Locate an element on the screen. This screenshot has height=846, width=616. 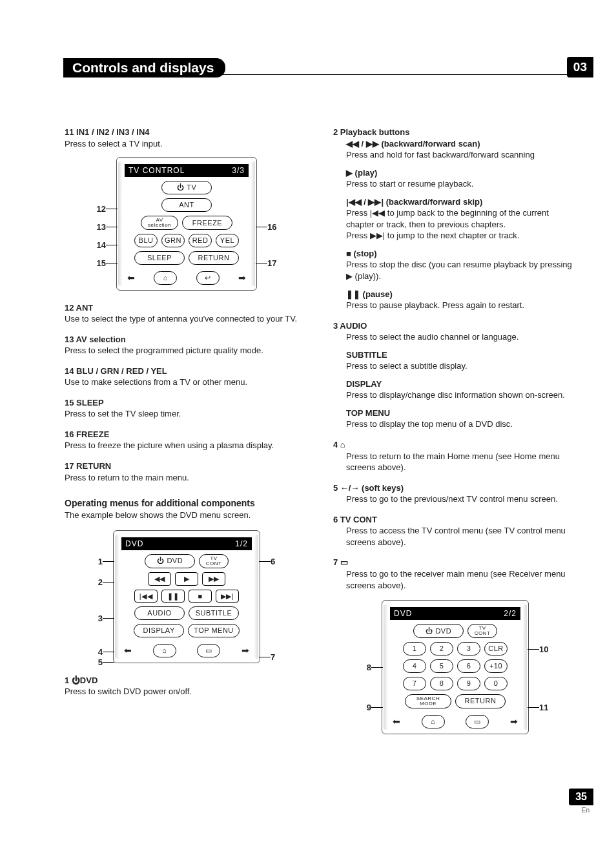
callout-16: 16 is located at coordinates (270, 227).